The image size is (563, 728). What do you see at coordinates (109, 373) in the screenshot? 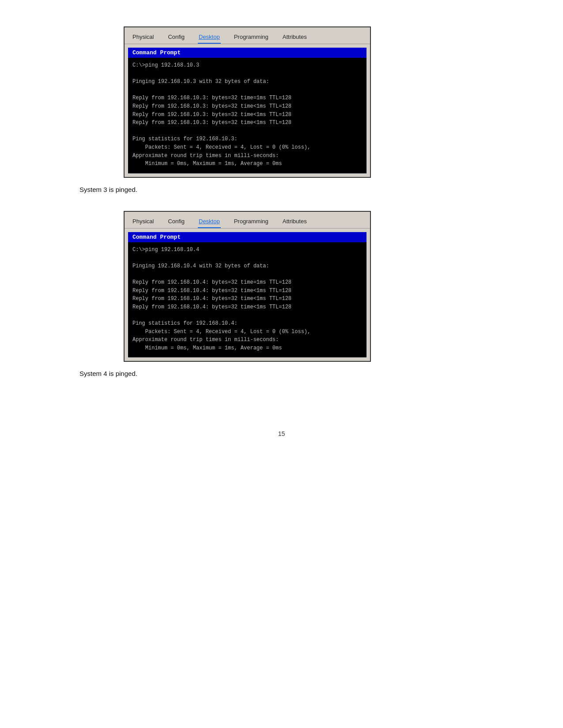
I see `caption-2: System 4 is pinged.` at bounding box center [109, 373].